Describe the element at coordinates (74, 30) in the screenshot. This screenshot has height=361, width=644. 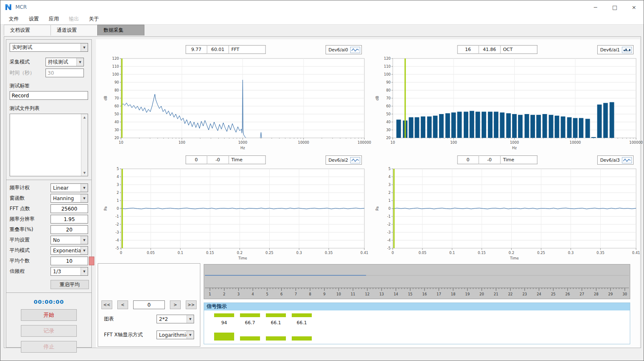
I see `tab-channel-settings: 通道设置` at that location.